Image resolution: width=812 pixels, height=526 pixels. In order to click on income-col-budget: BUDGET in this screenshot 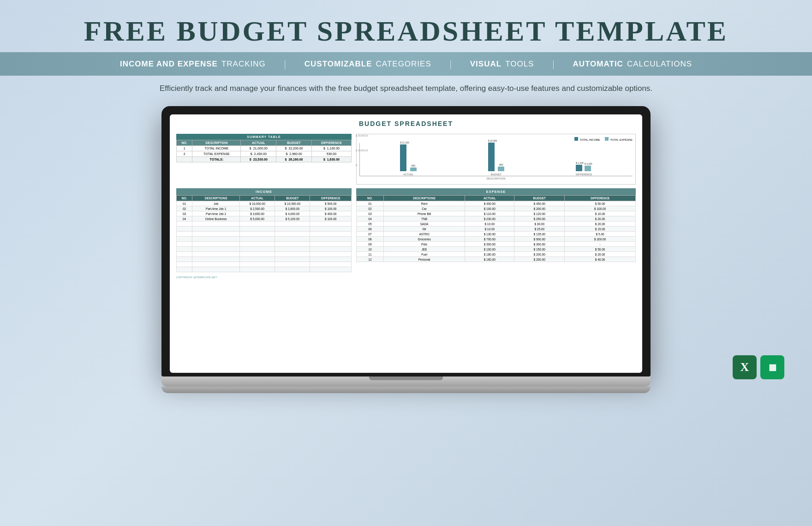, I will do `click(293, 198)`.